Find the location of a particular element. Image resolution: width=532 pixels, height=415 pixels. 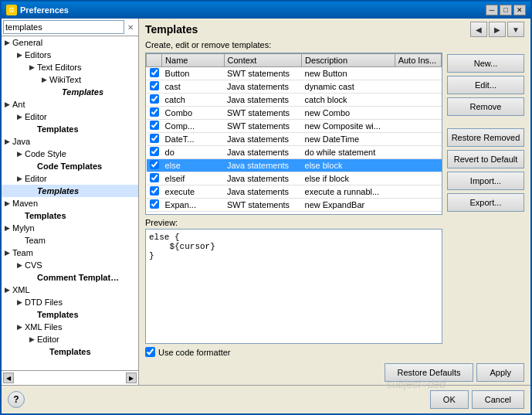

tree-item: ▶XML Files is located at coordinates (69, 327).